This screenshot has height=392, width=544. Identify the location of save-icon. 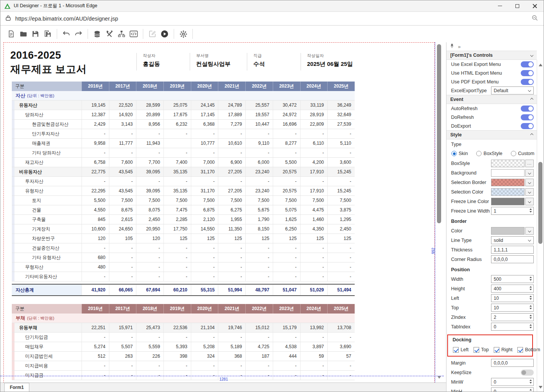
(35, 34).